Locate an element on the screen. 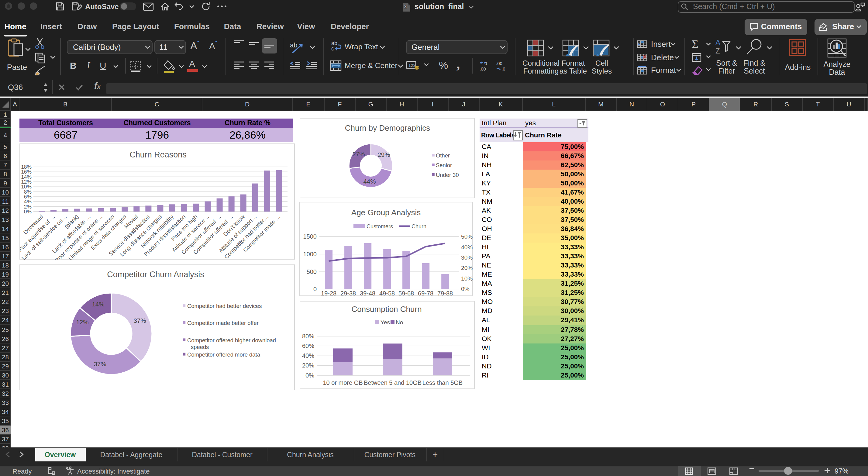 The width and height of the screenshot is (868, 476). svg-text: 44% is located at coordinates (369, 181).